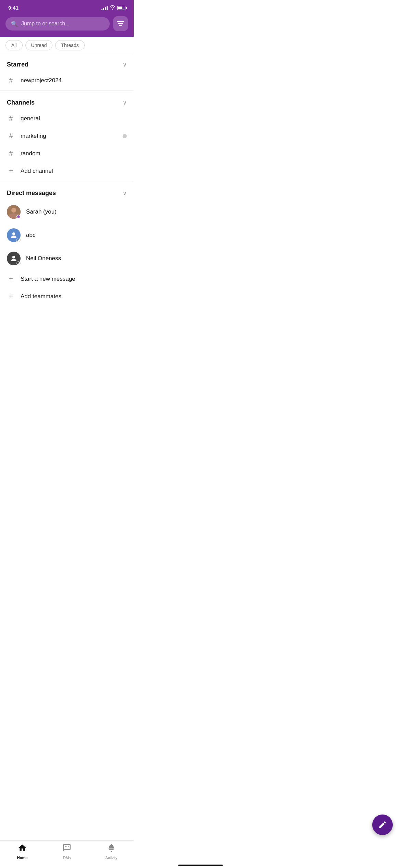 This screenshot has height=868, width=401. What do you see at coordinates (67, 63) in the screenshot?
I see `starred-section-header: Starred ∨` at bounding box center [67, 63].